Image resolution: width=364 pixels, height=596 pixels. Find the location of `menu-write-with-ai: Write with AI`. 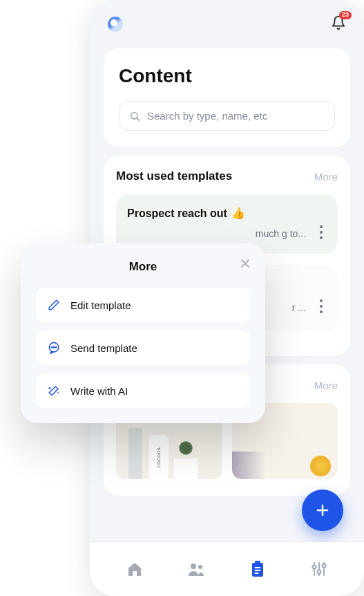

menu-write-with-ai: Write with AI is located at coordinates (143, 391).